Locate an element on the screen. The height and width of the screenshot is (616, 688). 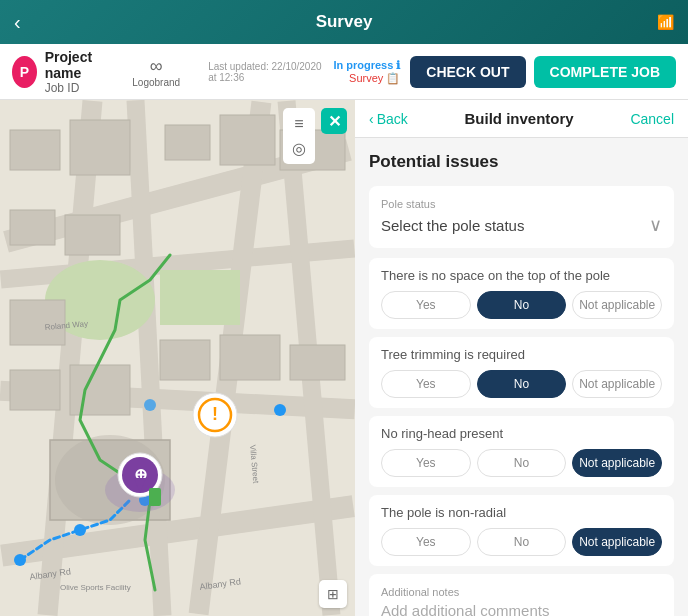
logo-brand: ∞ Logobrand is located at coordinates (156, 72).